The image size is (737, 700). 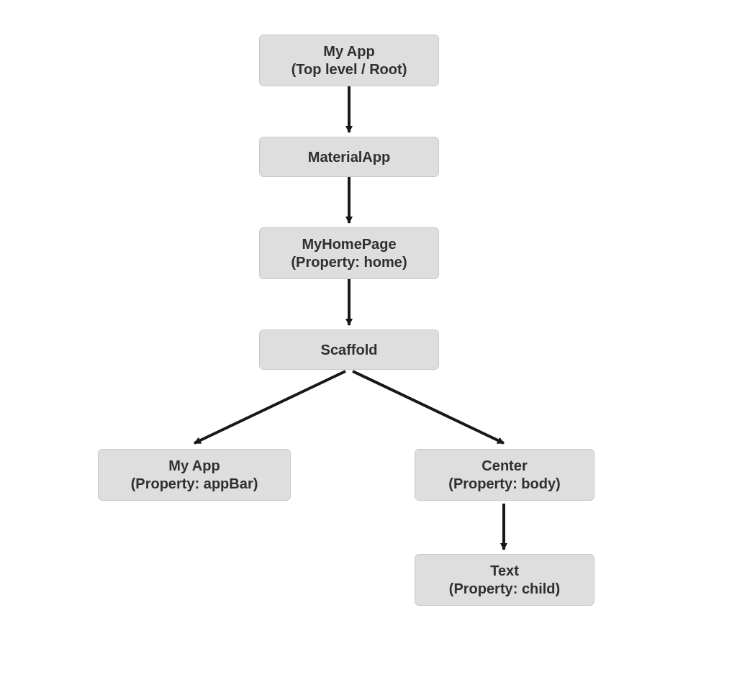 I want to click on node-text: Text (Property: child), so click(x=505, y=580).